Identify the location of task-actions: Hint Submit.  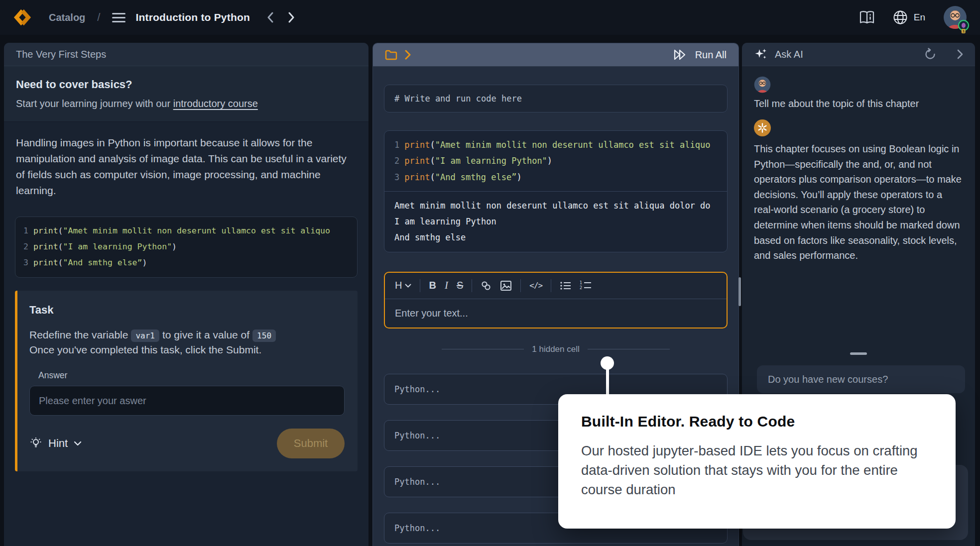
(187, 443).